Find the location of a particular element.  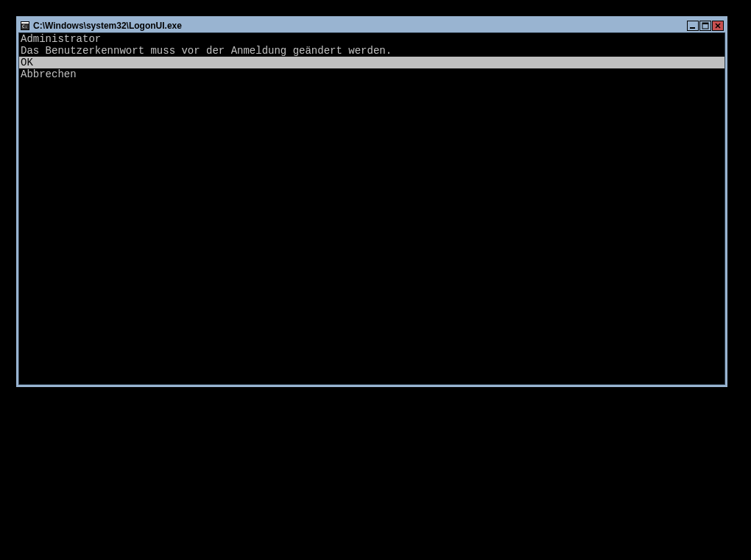

window-controls is located at coordinates (705, 26).